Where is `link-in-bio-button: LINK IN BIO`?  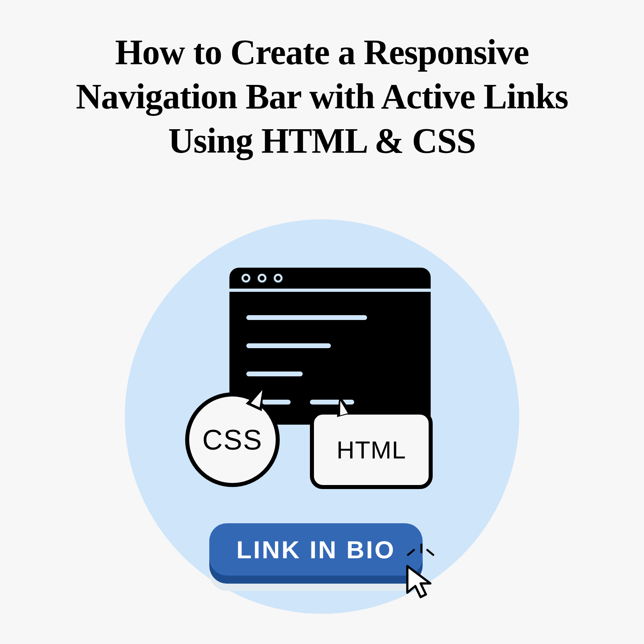 link-in-bio-button: LINK IN BIO is located at coordinates (322, 561).